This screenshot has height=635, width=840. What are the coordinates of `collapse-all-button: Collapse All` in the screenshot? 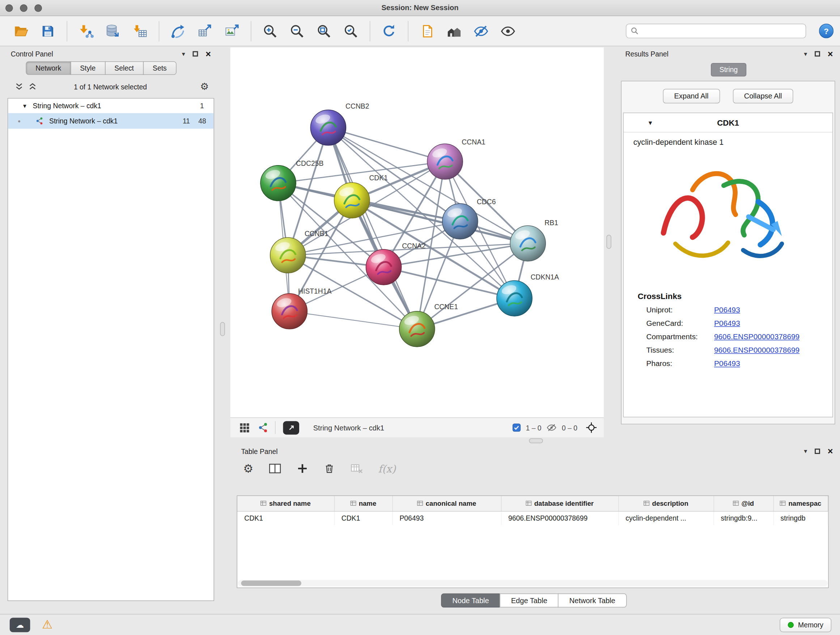 It's located at (763, 96).